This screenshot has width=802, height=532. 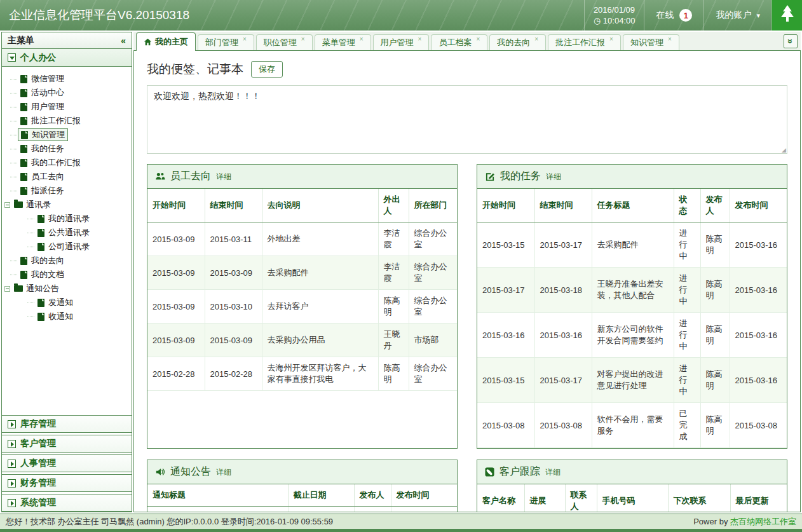 What do you see at coordinates (302, 510) in the screenshot?
I see `table-row: dfgdfgdfgdsfgsdfgsdf2015-04-07陈高明2015-04…` at bounding box center [302, 510].